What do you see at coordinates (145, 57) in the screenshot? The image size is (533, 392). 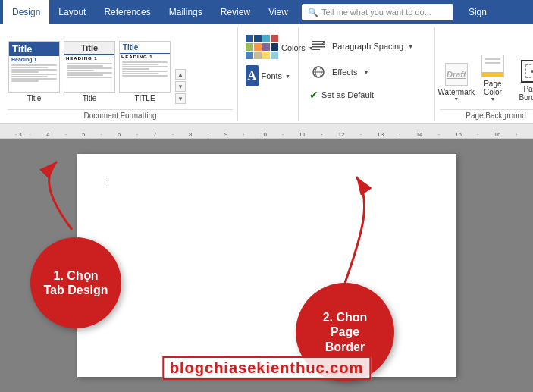 I see `theme3-heading: HEADING 1` at bounding box center [145, 57].